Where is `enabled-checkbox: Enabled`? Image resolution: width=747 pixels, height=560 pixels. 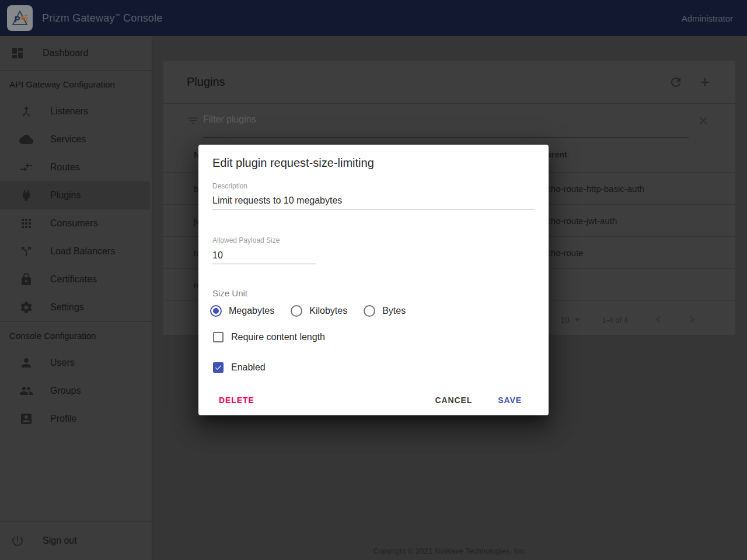
enabled-checkbox: Enabled is located at coordinates (239, 368).